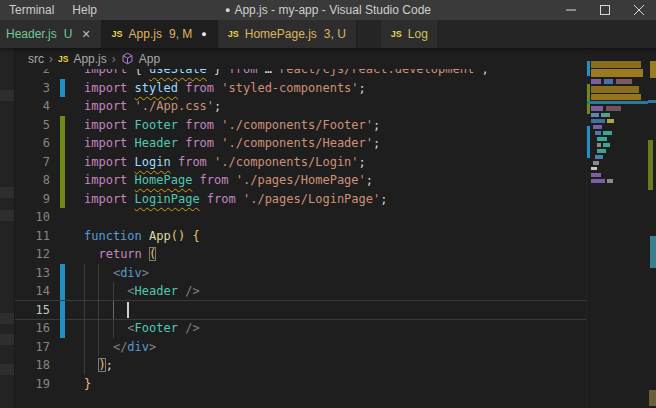 This screenshot has width=656, height=408. What do you see at coordinates (335, 292) in the screenshot?
I see `code-line: 14 <Header />` at bounding box center [335, 292].